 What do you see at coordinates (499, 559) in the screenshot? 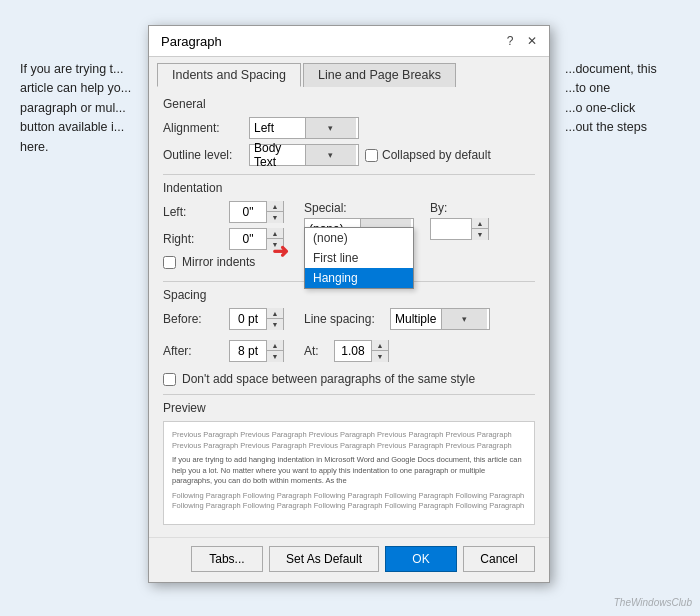
I see `cancel-button: Cancel` at bounding box center [499, 559].